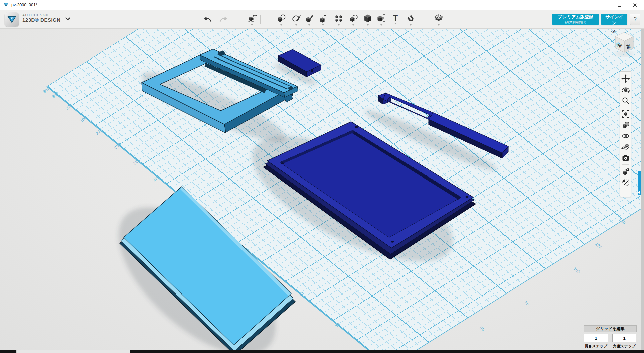 The height and width of the screenshot is (353, 644). I want to click on sketch-button, so click(296, 19).